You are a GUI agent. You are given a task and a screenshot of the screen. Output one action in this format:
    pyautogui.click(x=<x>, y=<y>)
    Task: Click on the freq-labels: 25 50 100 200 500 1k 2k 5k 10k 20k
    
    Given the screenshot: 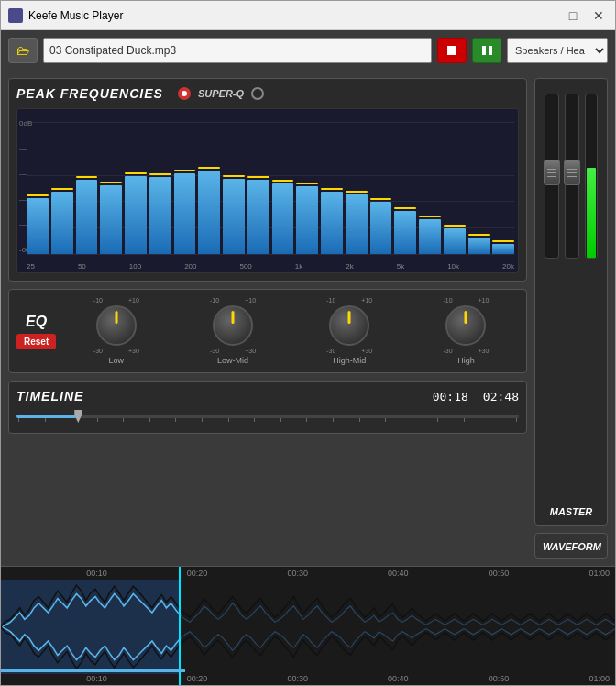 What is the action you would take?
    pyautogui.click(x=270, y=266)
    